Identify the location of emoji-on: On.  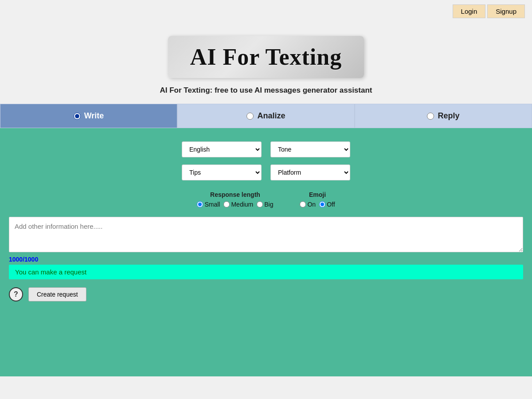
(308, 204).